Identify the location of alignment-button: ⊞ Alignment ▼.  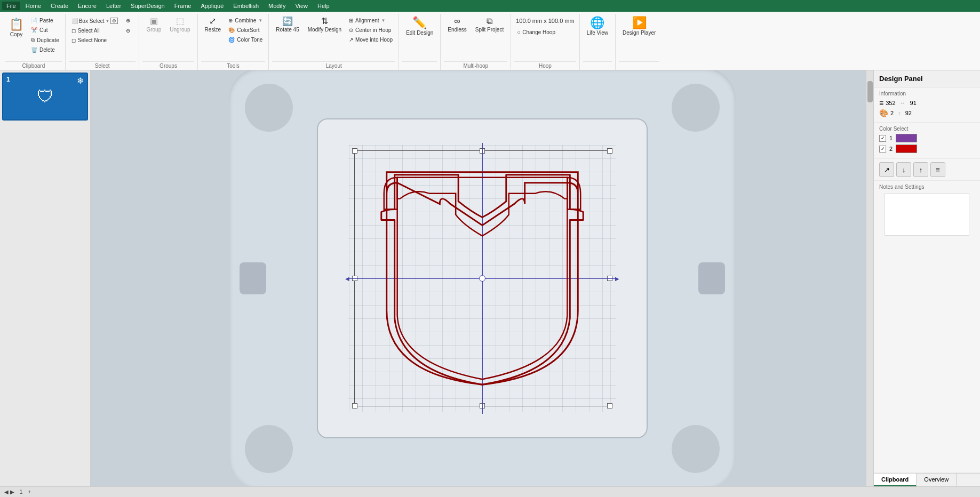
(371, 20).